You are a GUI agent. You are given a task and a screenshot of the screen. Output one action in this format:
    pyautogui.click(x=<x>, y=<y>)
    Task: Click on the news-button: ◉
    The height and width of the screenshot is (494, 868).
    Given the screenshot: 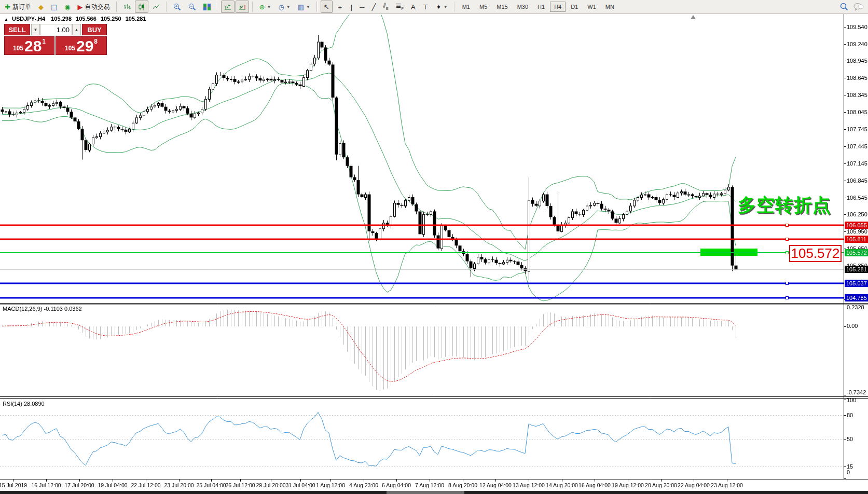 What is the action you would take?
    pyautogui.click(x=67, y=7)
    